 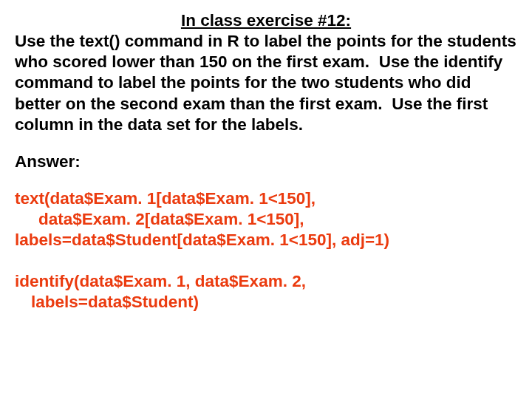 What do you see at coordinates (266, 199) in the screenshot?
I see `code-line: text(data$Exam. 1[data$Exam. 1<150],` at bounding box center [266, 199].